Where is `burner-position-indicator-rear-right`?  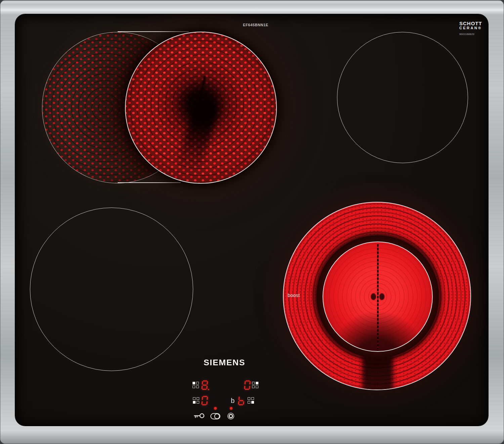 burner-position-indicator-rear-right is located at coordinates (256, 385).